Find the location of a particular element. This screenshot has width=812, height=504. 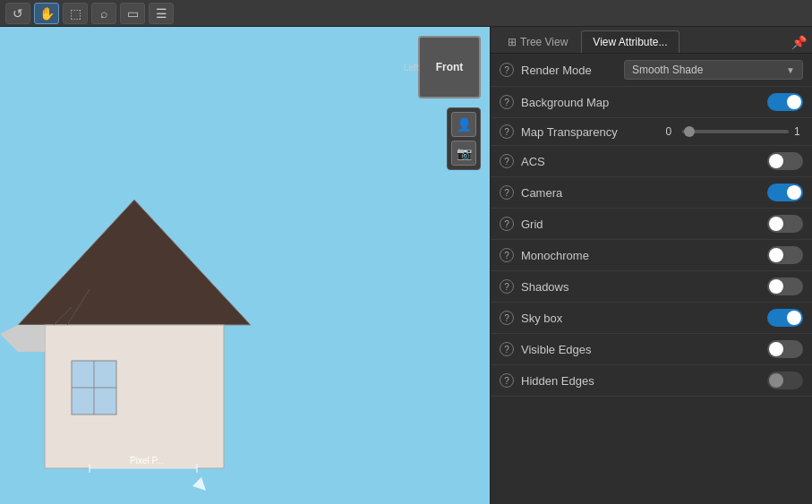

visible-edges-help-icon: ? is located at coordinates (507, 349).